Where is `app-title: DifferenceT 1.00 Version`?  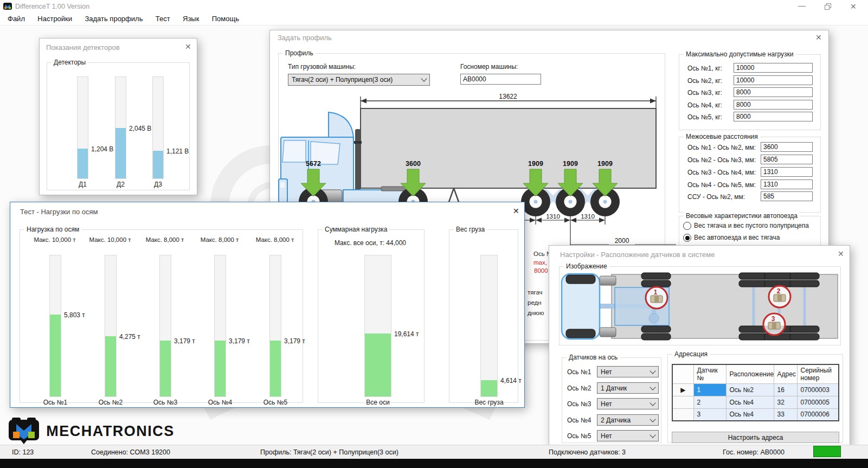
app-title: DifferenceT 1.00 Version is located at coordinates (52, 7).